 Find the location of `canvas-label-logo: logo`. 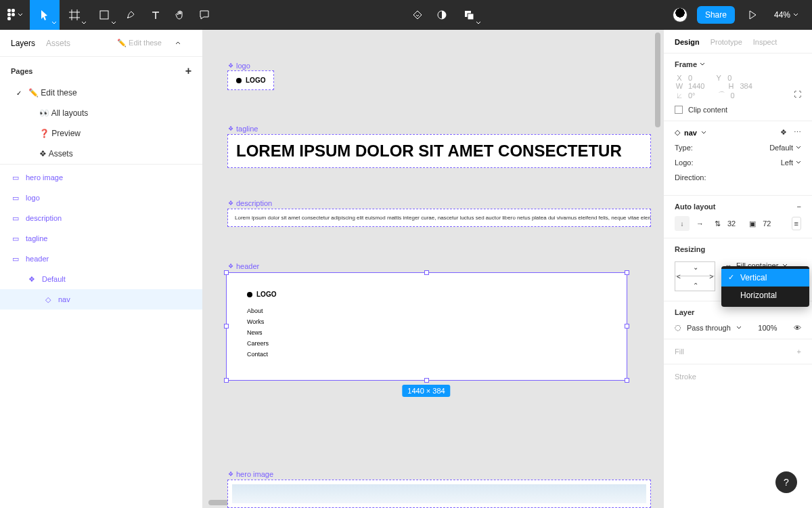

canvas-label-logo: logo is located at coordinates (240, 66).